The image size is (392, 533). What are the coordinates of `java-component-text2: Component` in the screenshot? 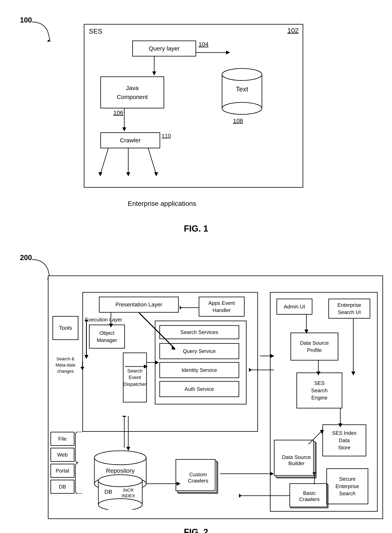 It's located at (132, 97).